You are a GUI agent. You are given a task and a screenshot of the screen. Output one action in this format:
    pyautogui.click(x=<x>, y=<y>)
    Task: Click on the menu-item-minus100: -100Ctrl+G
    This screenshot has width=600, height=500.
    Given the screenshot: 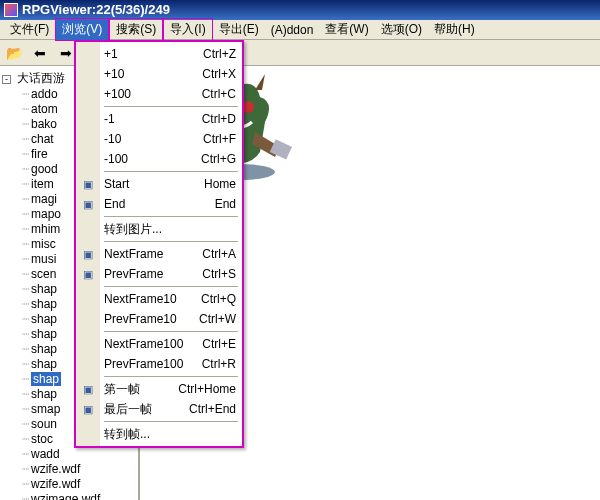 What is the action you would take?
    pyautogui.click(x=159, y=159)
    